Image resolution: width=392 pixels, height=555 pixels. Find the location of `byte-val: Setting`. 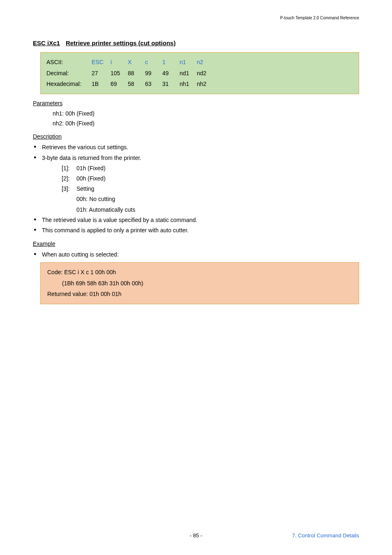

byte-val: Setting is located at coordinates (85, 189).